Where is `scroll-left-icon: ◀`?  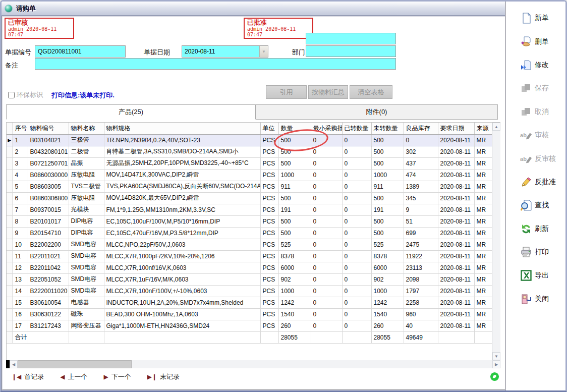 scroll-left-icon: ◀ is located at coordinates (14, 364).